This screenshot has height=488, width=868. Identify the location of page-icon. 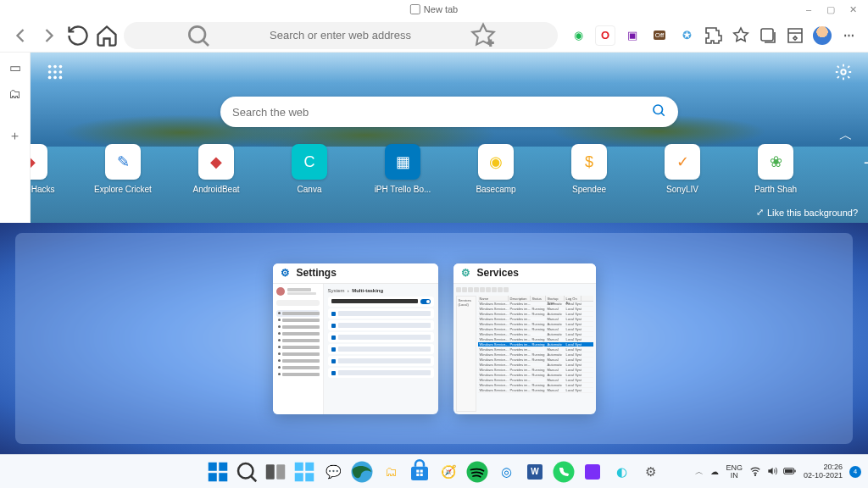
(415, 9).